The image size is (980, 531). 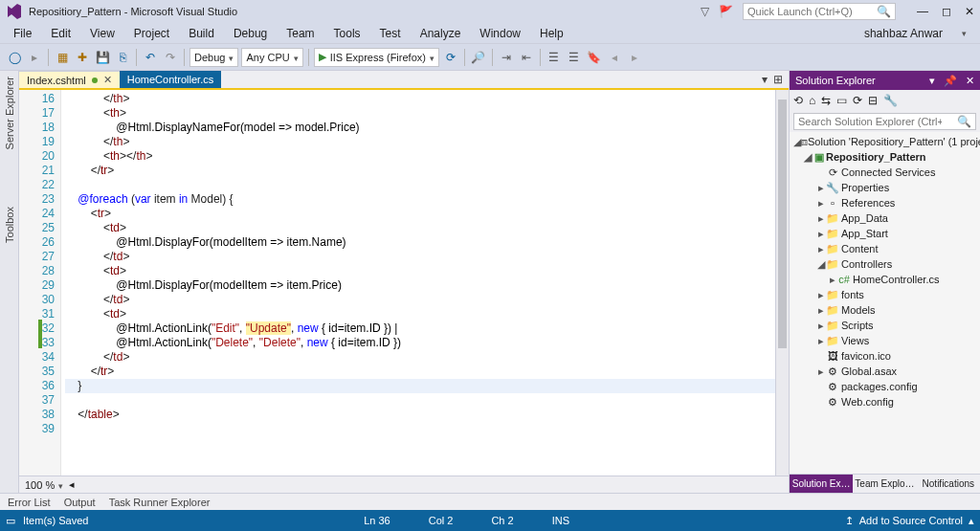 I want to click on tree-item: ⟳Connected Services, so click(x=884, y=172).